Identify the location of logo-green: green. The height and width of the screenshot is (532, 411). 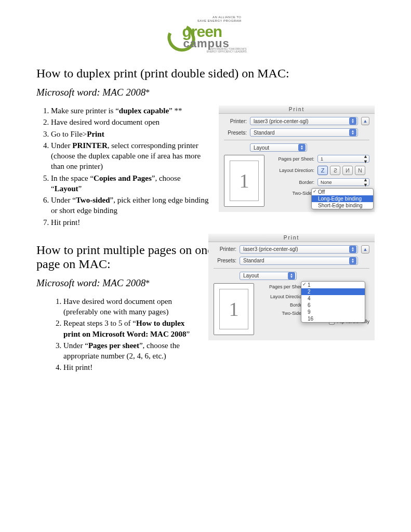
(206, 32).